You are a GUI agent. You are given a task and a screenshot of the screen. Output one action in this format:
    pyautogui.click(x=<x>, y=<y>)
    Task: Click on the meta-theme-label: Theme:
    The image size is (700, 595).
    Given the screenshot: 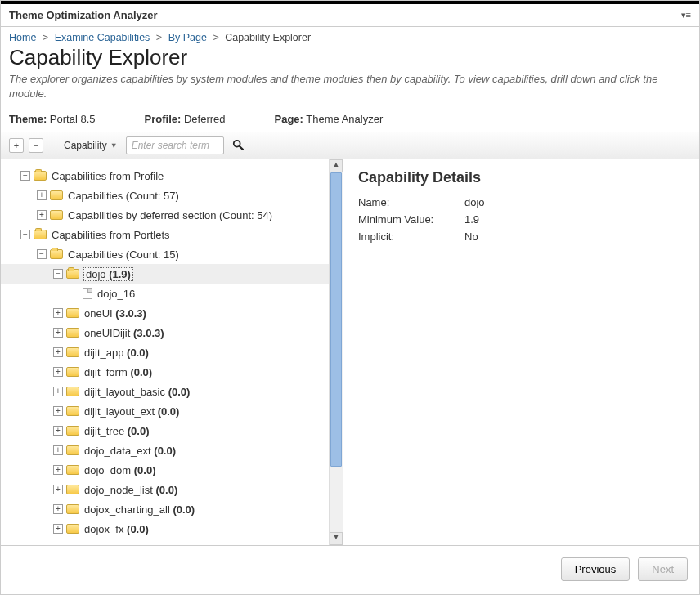 What is the action you would take?
    pyautogui.click(x=28, y=119)
    